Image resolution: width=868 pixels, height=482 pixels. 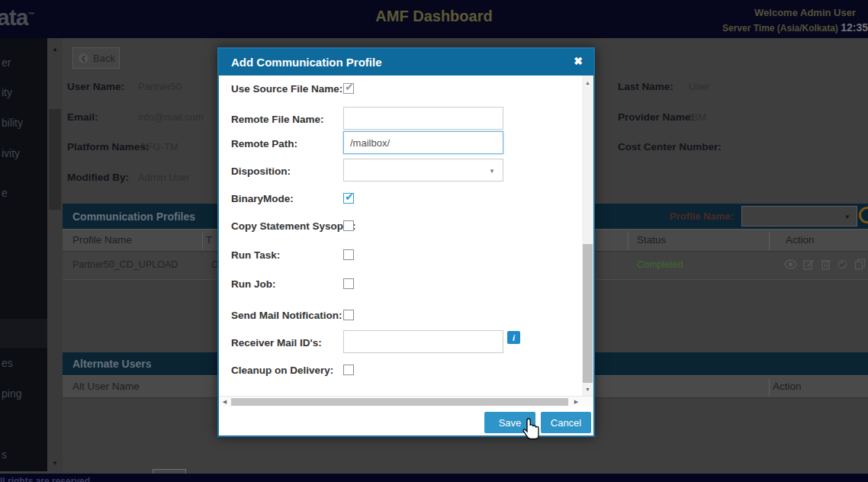 I want to click on run-job-checkbox, so click(x=349, y=284).